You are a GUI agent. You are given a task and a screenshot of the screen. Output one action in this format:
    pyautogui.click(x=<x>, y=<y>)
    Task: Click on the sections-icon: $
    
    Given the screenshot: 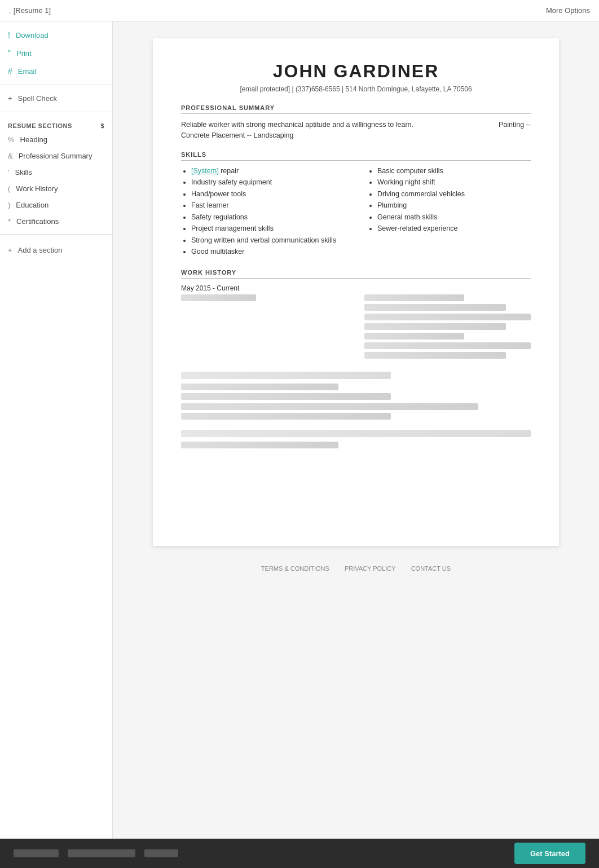 What is the action you would take?
    pyautogui.click(x=103, y=126)
    